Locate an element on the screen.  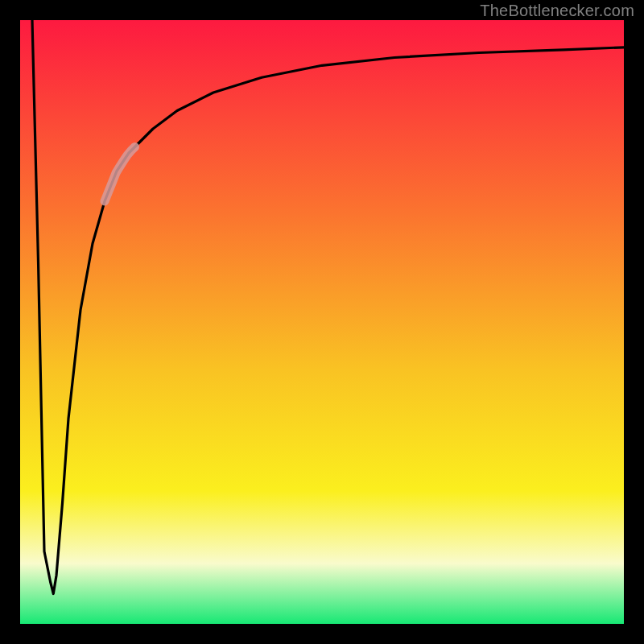
bottleneck-curve-highlight is located at coordinates (120, 175).